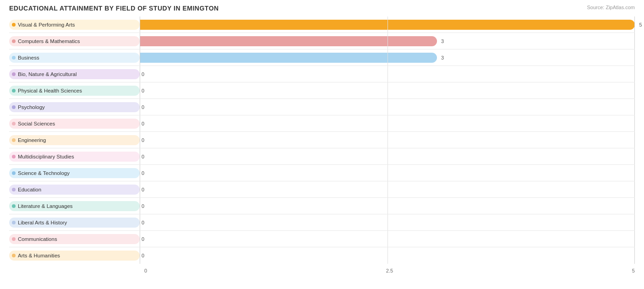 The image size is (644, 289). What do you see at coordinates (47, 74) in the screenshot?
I see `bar-label: Bio, Nature & Agricultural` at bounding box center [47, 74].